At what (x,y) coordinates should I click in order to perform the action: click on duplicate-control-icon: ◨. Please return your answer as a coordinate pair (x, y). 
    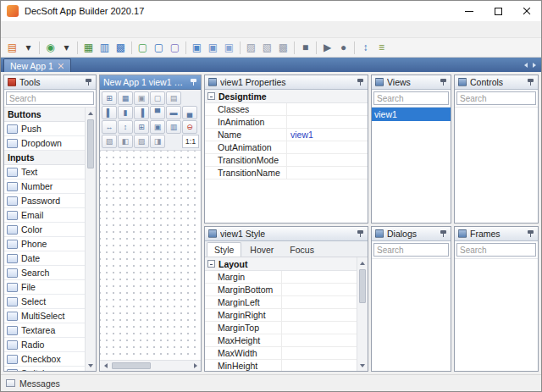
    Looking at the image, I should click on (158, 141).